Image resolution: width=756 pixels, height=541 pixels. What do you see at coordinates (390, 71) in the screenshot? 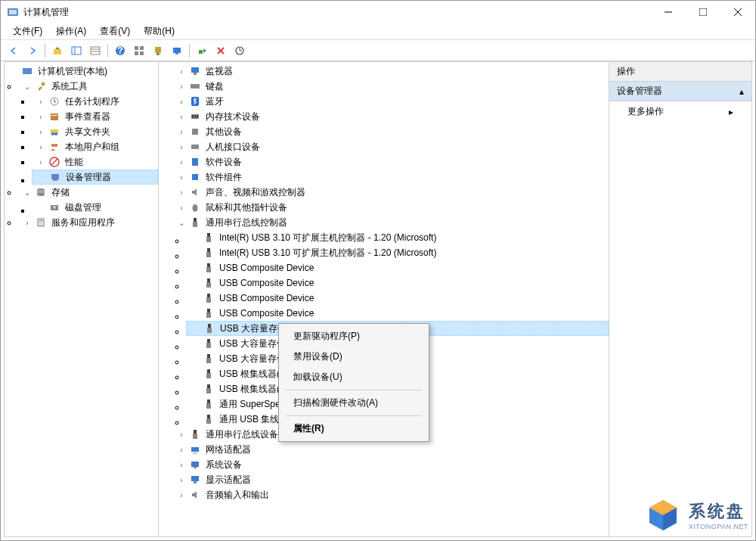
I see `dev-monitor: ›监视器` at bounding box center [390, 71].